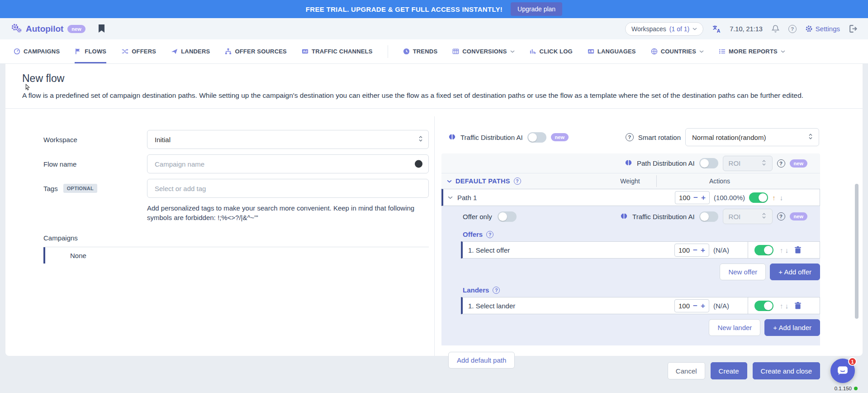 This screenshot has height=393, width=868. I want to click on workspaces-count: (1 of 1), so click(679, 29).